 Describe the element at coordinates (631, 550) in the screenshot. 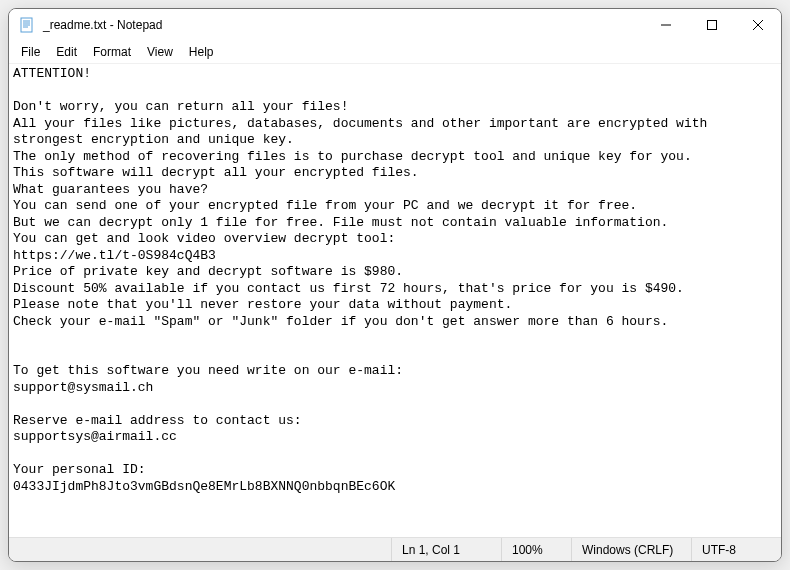

I see `status-line-ending: Windows (CRLF)` at that location.